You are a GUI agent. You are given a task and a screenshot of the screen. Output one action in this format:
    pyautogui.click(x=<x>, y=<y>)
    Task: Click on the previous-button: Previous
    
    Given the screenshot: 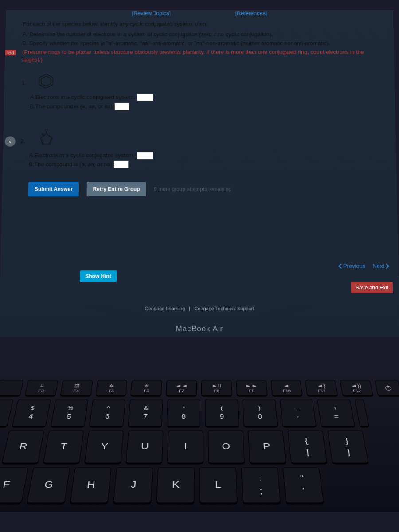 What is the action you would take?
    pyautogui.click(x=352, y=266)
    